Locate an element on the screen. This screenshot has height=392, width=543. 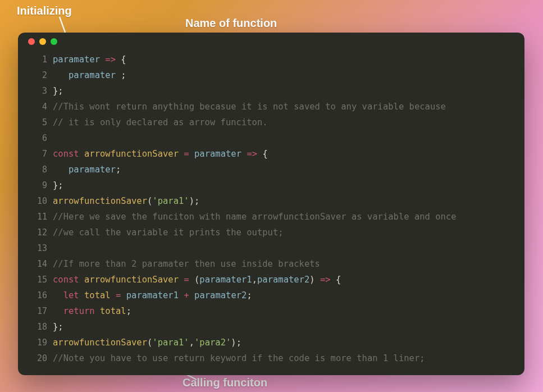
line-number: 10 is located at coordinates (38, 201).